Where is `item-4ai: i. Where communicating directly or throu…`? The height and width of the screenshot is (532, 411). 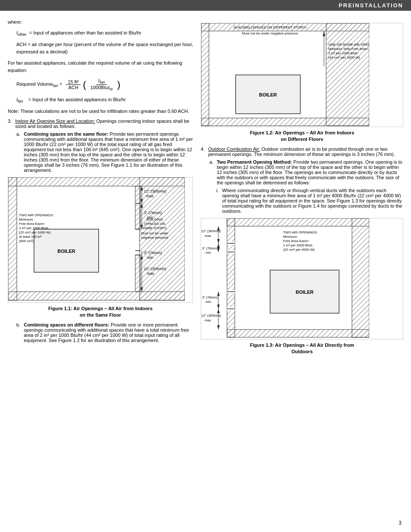
item-4ai: i. Where communicating directly or throu… is located at coordinates (310, 201).